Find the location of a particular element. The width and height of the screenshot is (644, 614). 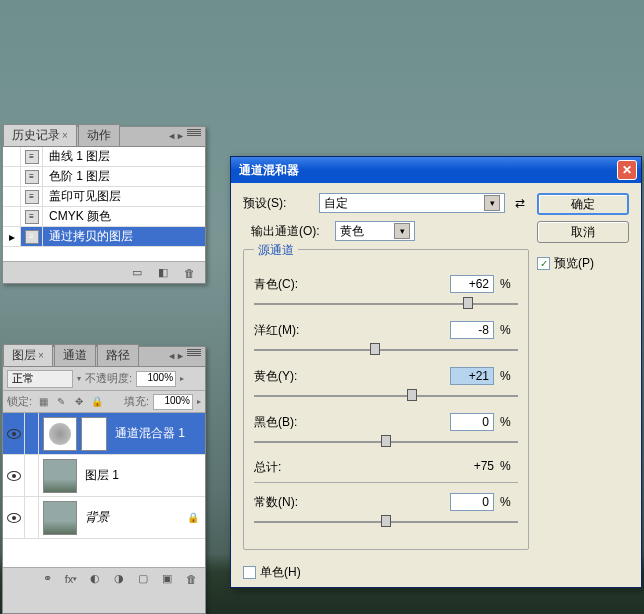

total-value: +75 is located at coordinates (484, 468).